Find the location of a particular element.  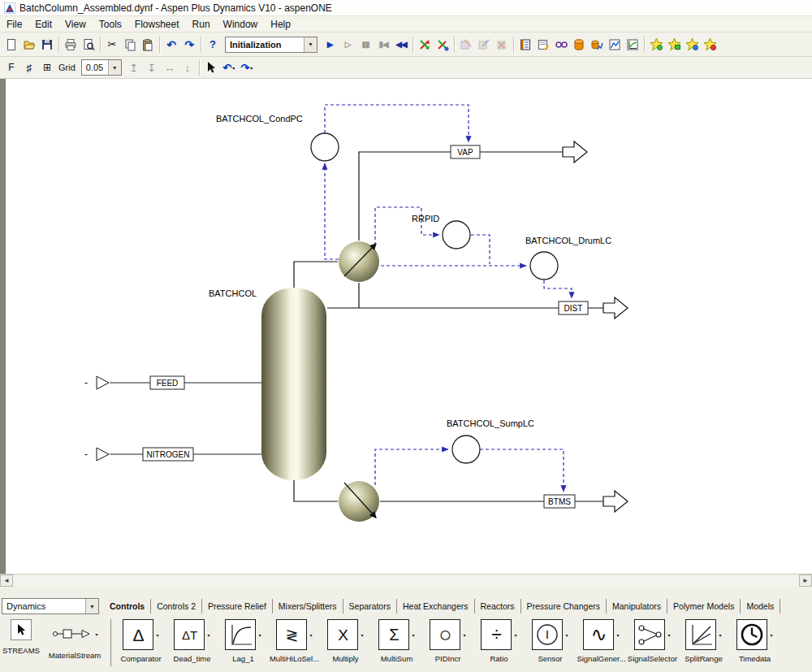

notes-button is located at coordinates (543, 45).